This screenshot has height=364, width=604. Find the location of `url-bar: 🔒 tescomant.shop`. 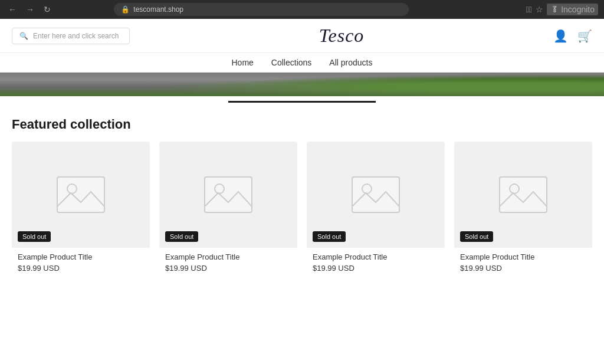

url-bar: 🔒 tescomant.shop is located at coordinates (261, 9).